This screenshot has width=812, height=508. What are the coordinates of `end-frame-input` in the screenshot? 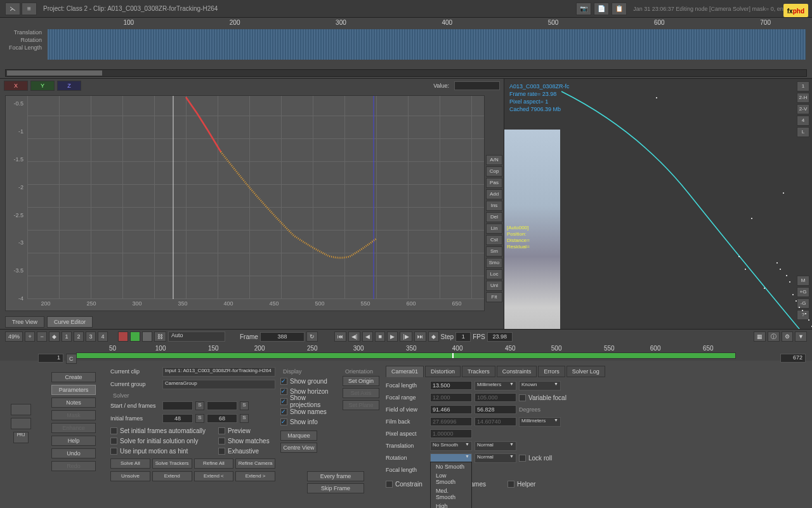 It's located at (222, 406).